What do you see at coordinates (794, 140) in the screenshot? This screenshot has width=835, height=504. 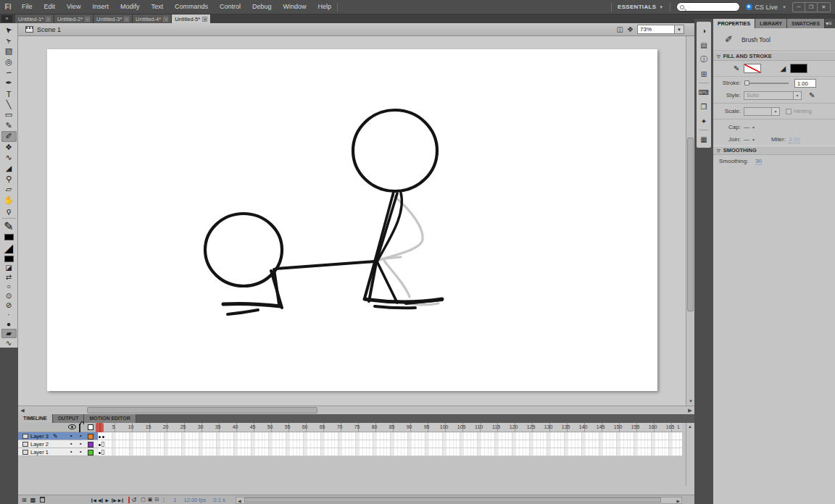 I see `miter-value: 3.00` at bounding box center [794, 140].